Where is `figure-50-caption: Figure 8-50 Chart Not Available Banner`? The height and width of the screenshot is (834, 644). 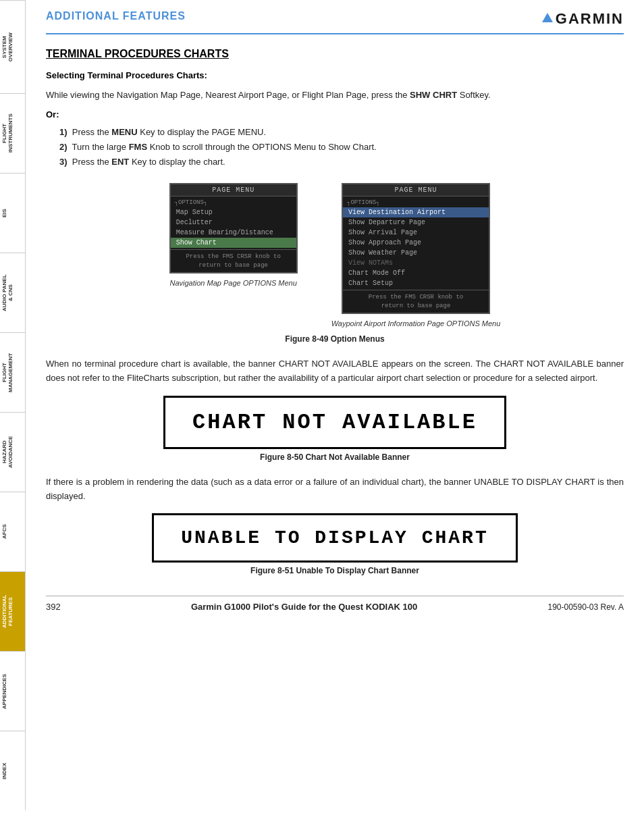
figure-50-caption: Figure 8-50 Chart Not Available Banner is located at coordinates (335, 457).